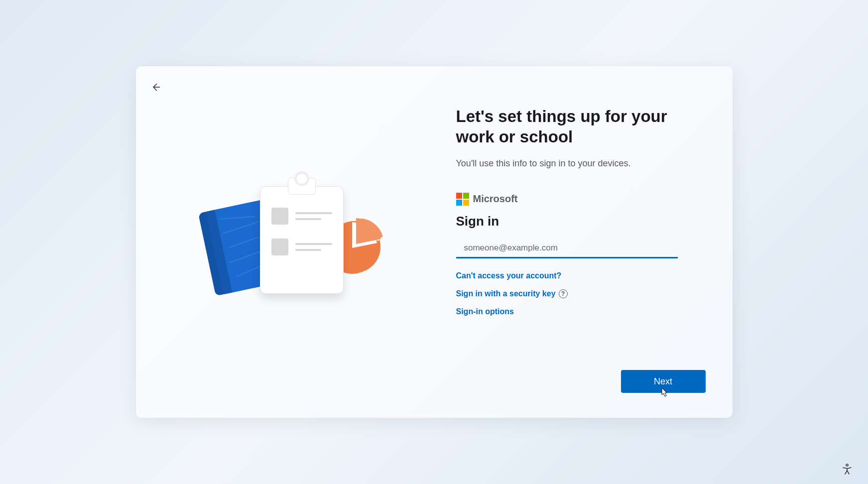 The width and height of the screenshot is (868, 484). What do you see at coordinates (290, 242) in the screenshot?
I see `work-school-illustration` at bounding box center [290, 242].